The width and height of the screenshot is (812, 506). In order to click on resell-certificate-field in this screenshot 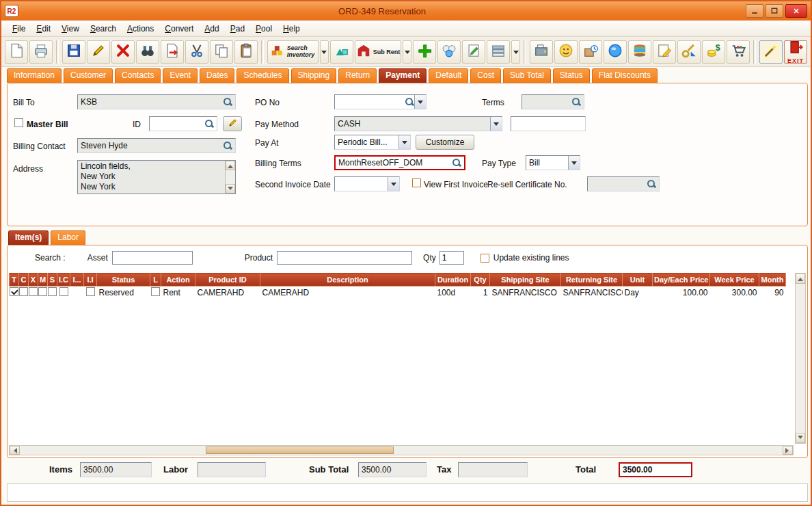, I will do `click(623, 184)`.